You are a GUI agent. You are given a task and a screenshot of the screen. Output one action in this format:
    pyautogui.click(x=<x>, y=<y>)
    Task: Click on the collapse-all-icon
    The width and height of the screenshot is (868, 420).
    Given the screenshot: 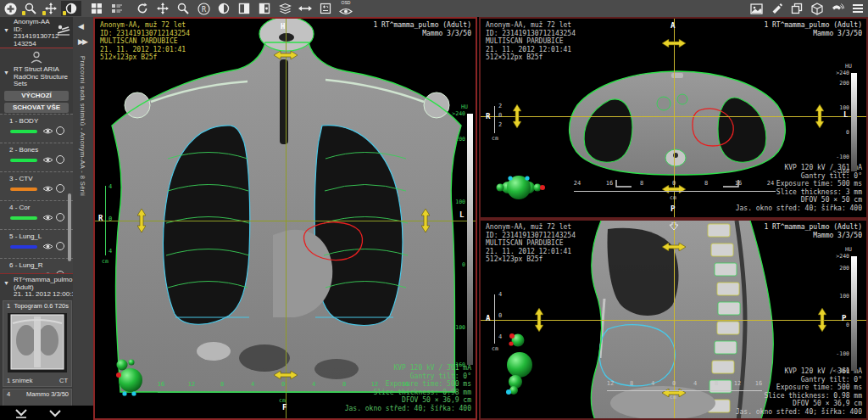 What is the action you would take?
    pyautogui.click(x=21, y=414)
    